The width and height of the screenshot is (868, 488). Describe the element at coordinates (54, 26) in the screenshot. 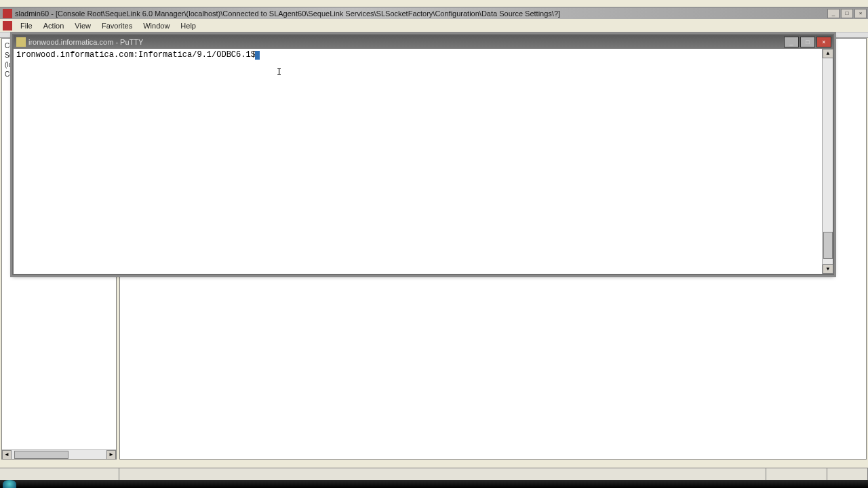

I see `menu-action: Action` at that location.